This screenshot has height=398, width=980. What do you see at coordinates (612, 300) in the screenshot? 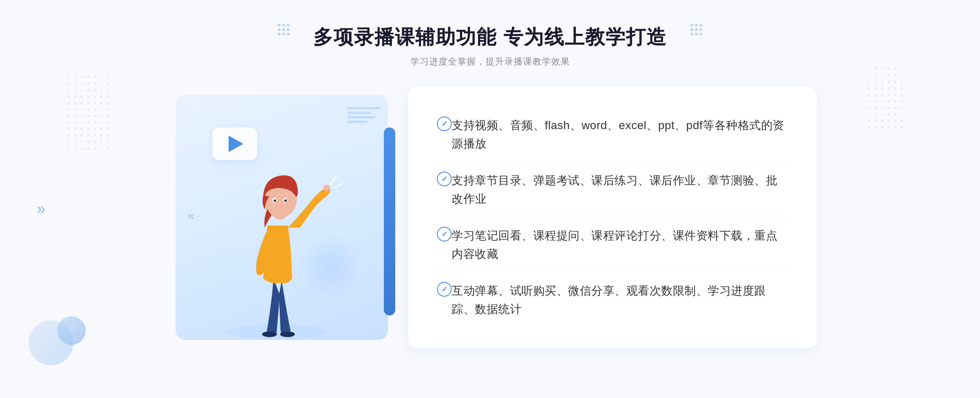
I see `feature-item-4: ✓ 互动弹幕、试听购买、微信分享、观看次数限制、学习进度跟踪、数据统计` at bounding box center [612, 300].